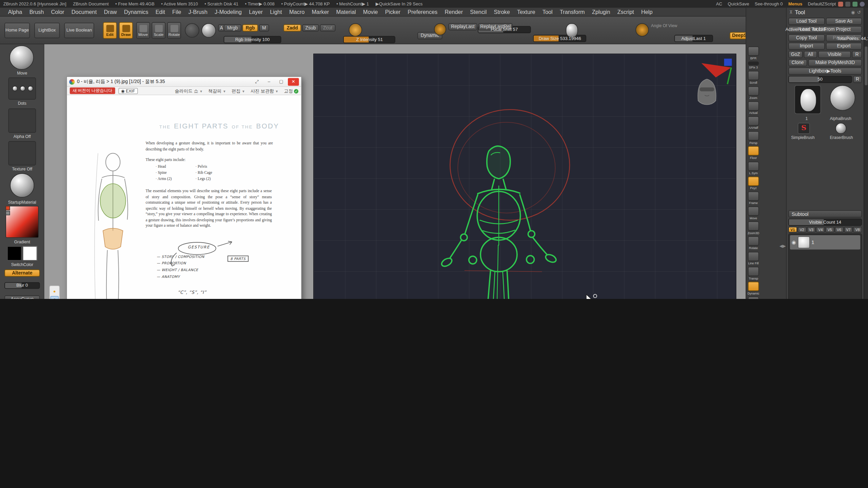 The width and height of the screenshot is (868, 488). Describe the element at coordinates (253, 39) in the screenshot. I see `rgb-intensity-slider: Rgb Intensity 100` at that location.